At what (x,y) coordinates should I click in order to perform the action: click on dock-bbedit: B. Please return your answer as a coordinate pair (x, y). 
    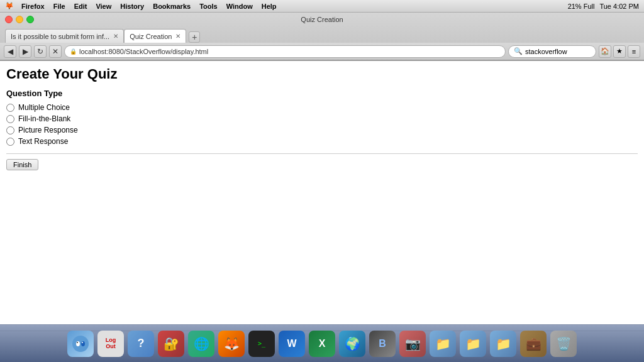
    Looking at the image, I should click on (382, 331).